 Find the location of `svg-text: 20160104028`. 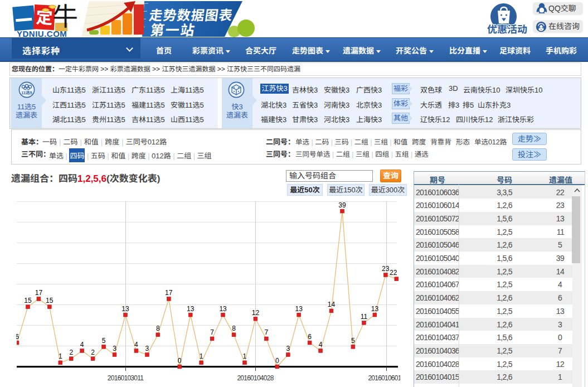

svg-text: 20160104028 is located at coordinates (255, 378).